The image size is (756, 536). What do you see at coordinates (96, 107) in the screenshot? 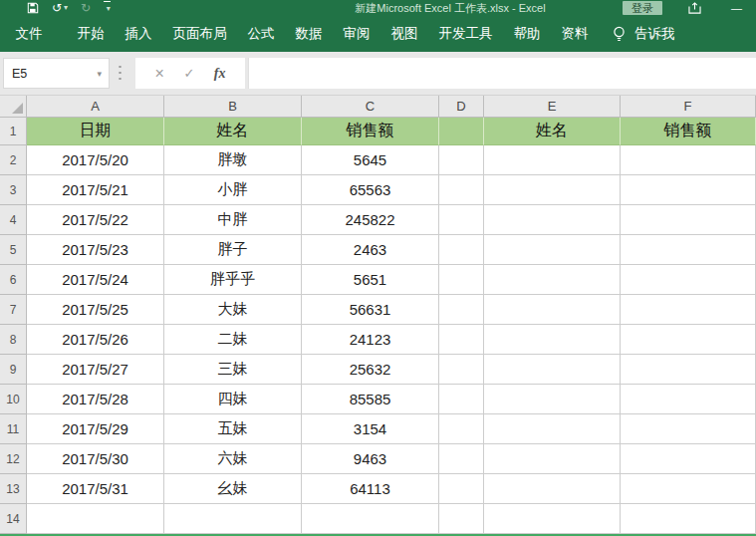
I see `col-header-A: A` at bounding box center [96, 107].